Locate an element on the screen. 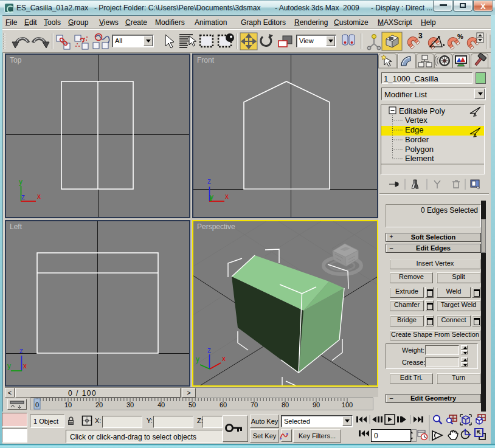 The width and height of the screenshot is (495, 448). svg-text: 90 is located at coordinates (316, 405).